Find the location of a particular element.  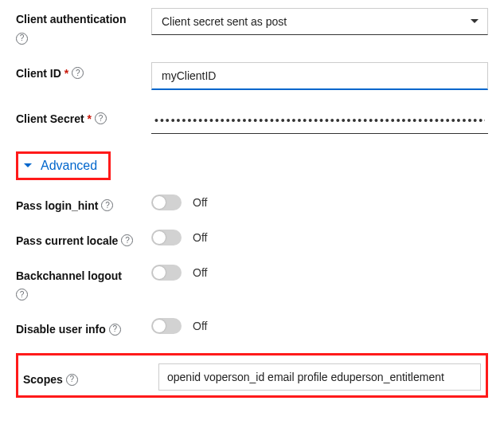

client-id-label: Client ID is located at coordinates (38, 73).